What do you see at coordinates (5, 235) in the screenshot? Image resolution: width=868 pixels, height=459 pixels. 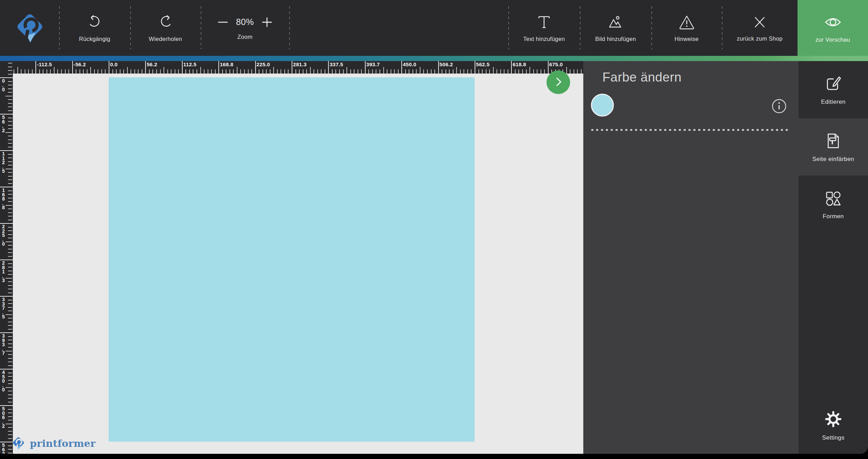 I see `ruler-label: 2 2 5 . 0` at bounding box center [5, 235].